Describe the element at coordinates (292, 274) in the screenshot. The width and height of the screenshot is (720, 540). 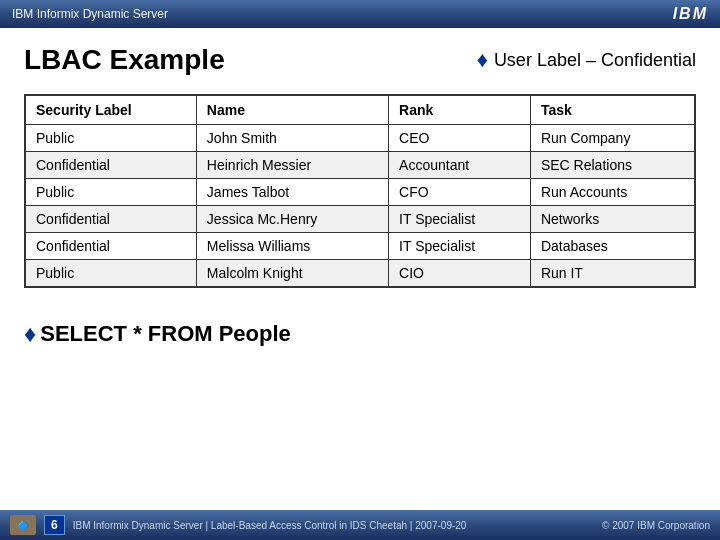
I see `table-cell: Malcolm Knight` at that location.